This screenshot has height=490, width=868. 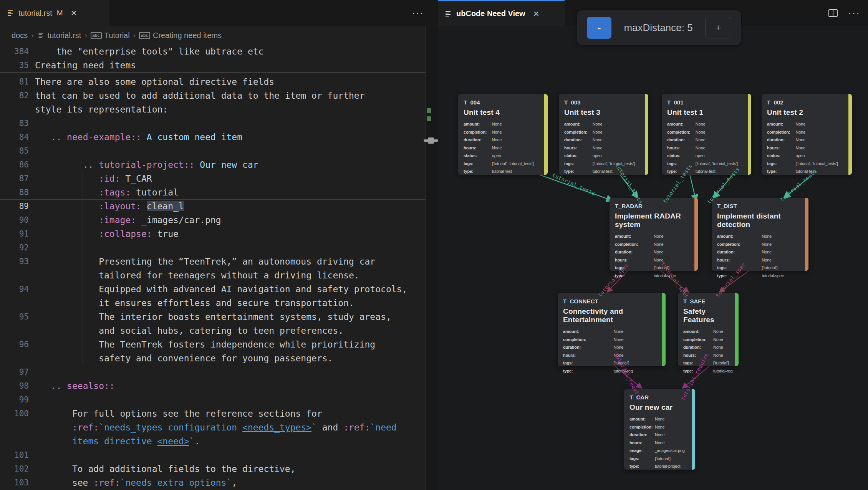 What do you see at coordinates (15, 151) in the screenshot?
I see `line-number: 85` at bounding box center [15, 151].